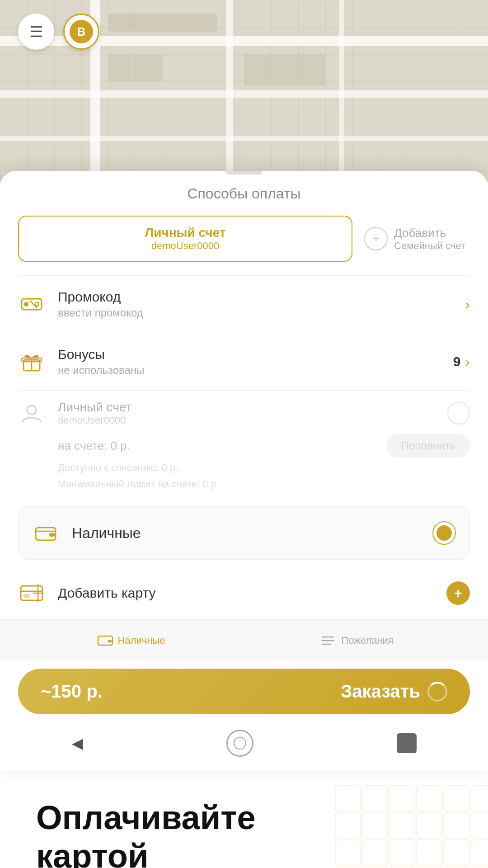  Describe the element at coordinates (430, 233) in the screenshot. I see `add-account-label: Добавить` at that location.